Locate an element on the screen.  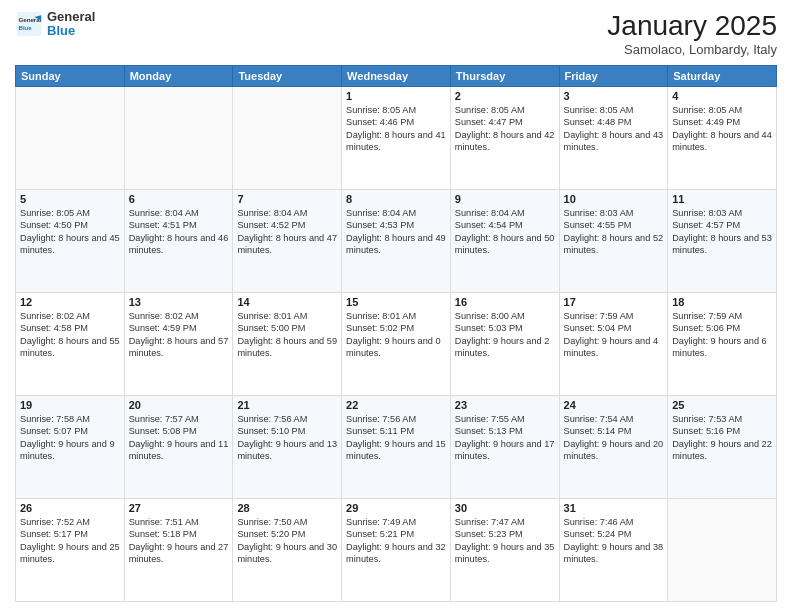
day-info: Sunrise: 7:56 AMSunset: 5:10 PMDaylight:… is located at coordinates (287, 438).